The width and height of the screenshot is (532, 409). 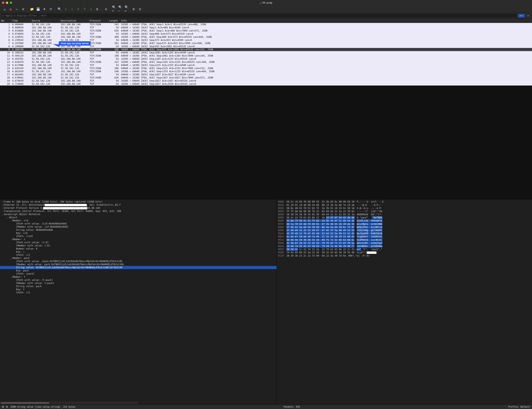 What do you see at coordinates (404, 256) in the screenshot?
I see `hex-row: 0110 38 30 36 22 2c 22 75 69 64 22 3a 30…` at bounding box center [404, 256].